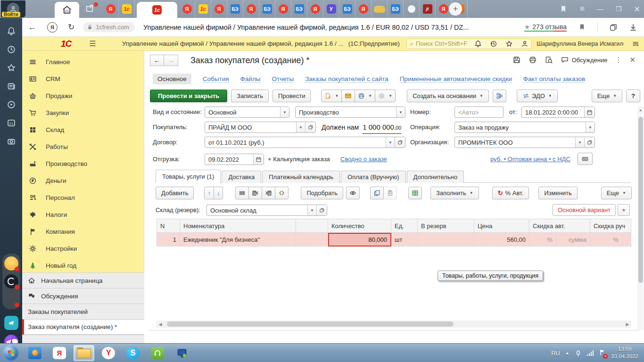 The width and height of the screenshot is (644, 362). Describe the element at coordinates (83, 181) in the screenshot. I see `sidebar-item: Деньги` at that location.